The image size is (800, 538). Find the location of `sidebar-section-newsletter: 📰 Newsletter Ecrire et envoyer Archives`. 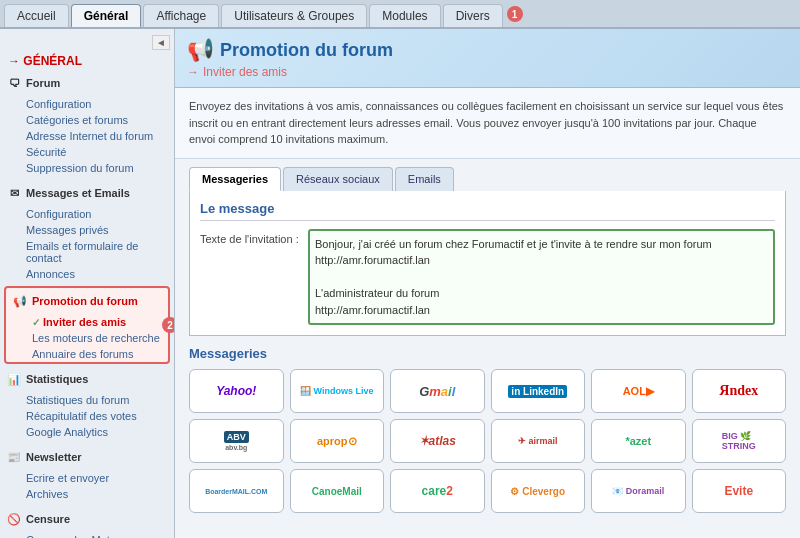

sidebar-section-newsletter: 📰 Newsletter Ecrire et envoyer Archives is located at coordinates (87, 473).